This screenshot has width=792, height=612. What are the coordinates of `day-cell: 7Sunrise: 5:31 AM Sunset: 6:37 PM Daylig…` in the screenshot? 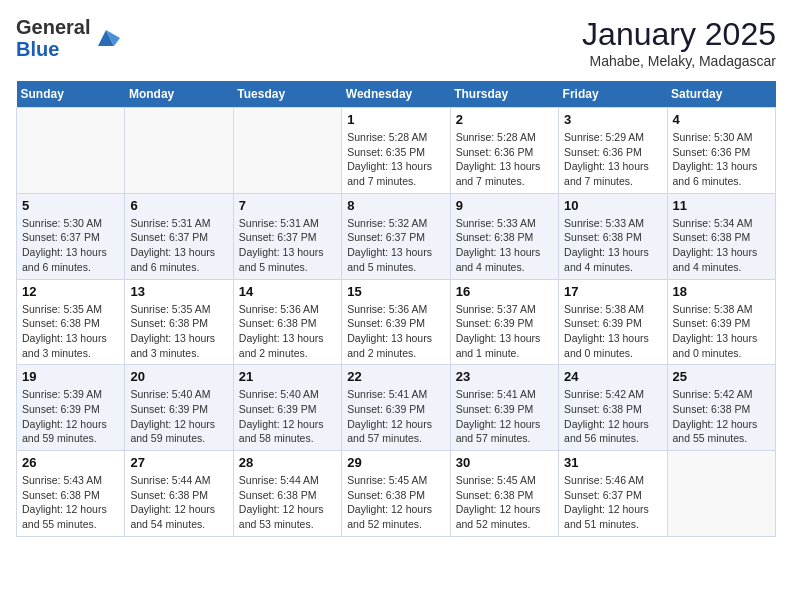 It's located at (287, 236).